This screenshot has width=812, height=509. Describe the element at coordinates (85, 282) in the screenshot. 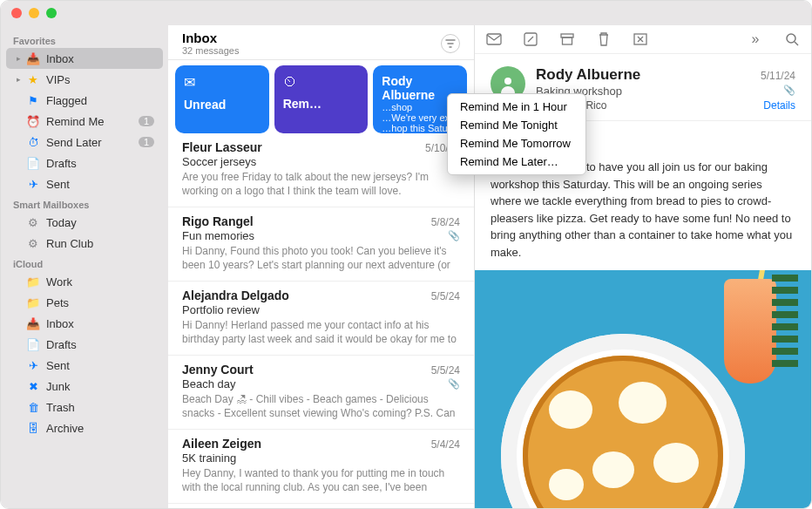

I see `sidebar-item-work: 📁Work` at that location.